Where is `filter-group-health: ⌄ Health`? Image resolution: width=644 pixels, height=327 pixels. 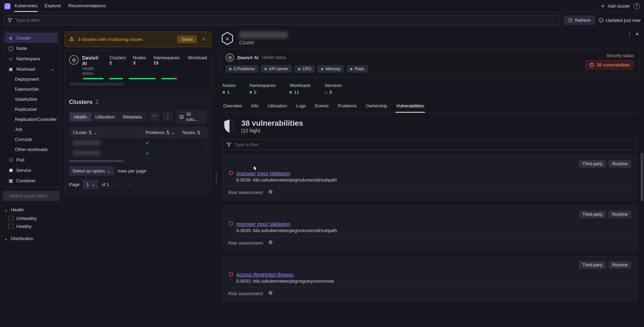 filter-group-health: ⌄ Health is located at coordinates (31, 210).